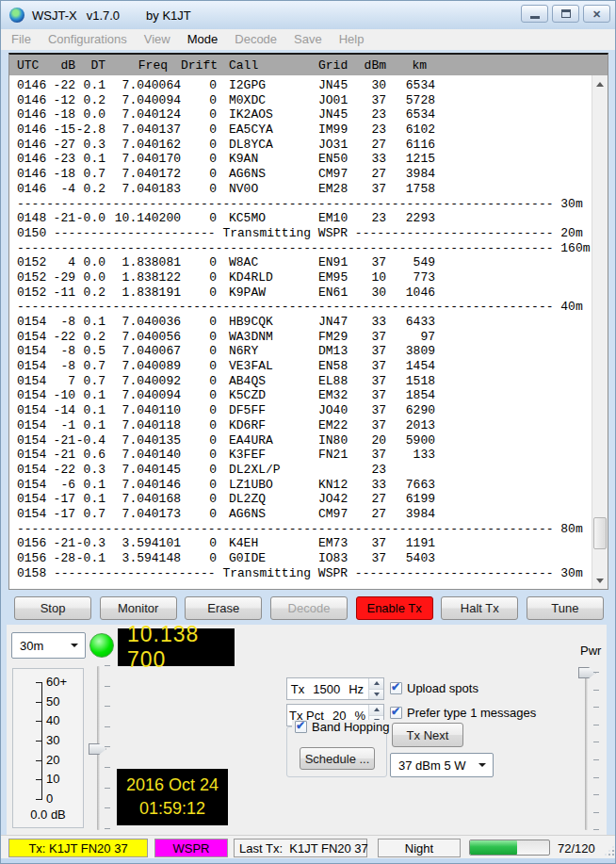 This screenshot has width=616, height=864. What do you see at coordinates (443, 688) in the screenshot?
I see `upload-spots-label: Upload spots` at bounding box center [443, 688].